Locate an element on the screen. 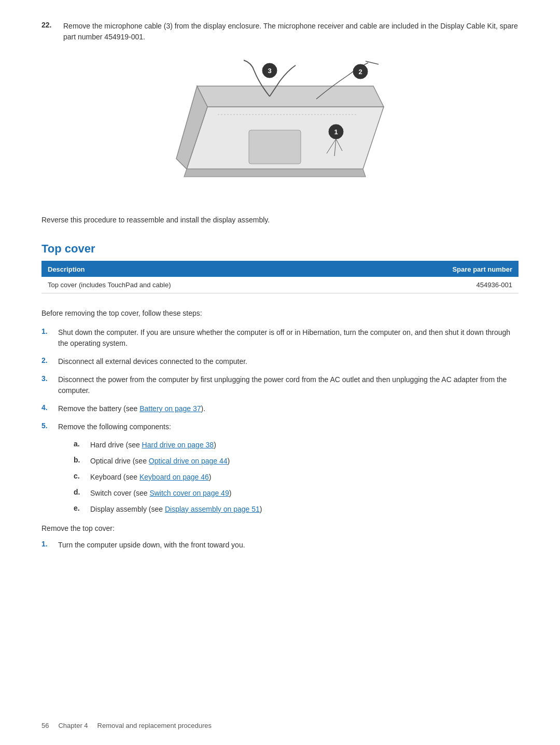 The width and height of the screenshot is (560, 745). col1-header: Description is located at coordinates (197, 270).